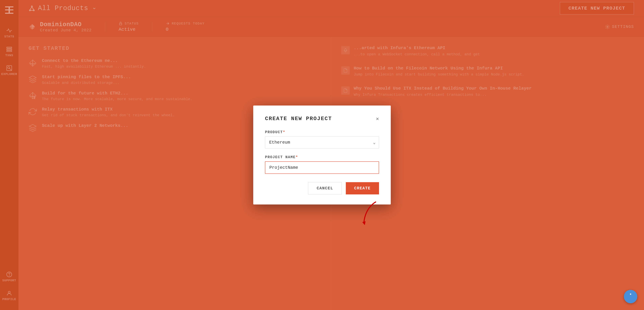 The height and width of the screenshot is (310, 644). Describe the element at coordinates (378, 119) in the screenshot. I see `modal-close-button: ×` at that location.